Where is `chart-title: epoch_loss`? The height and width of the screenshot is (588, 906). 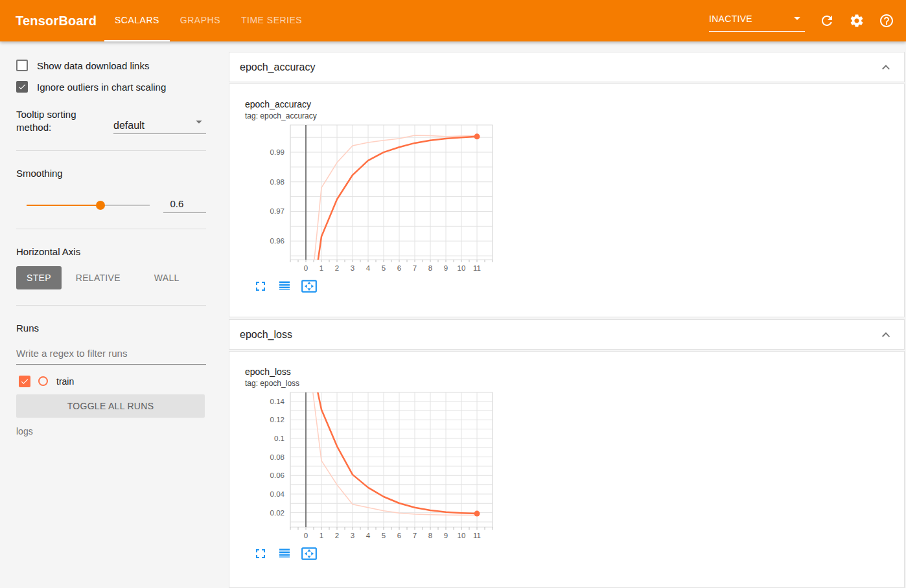 chart-title: epoch_loss is located at coordinates (378, 372).